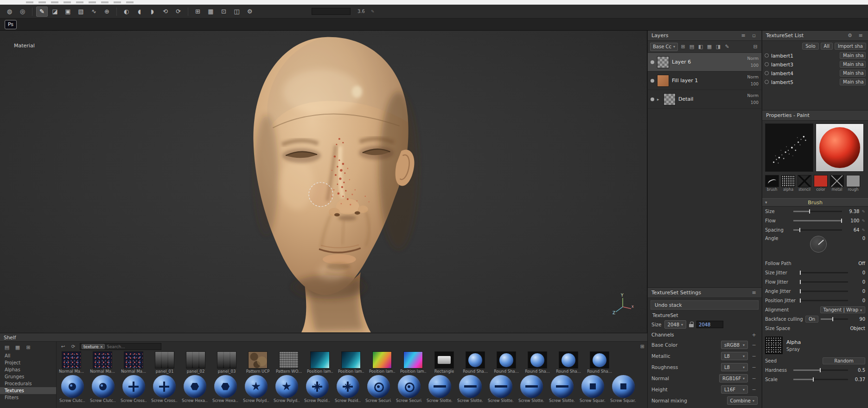  I want to click on textureset-row: lambert5 Main sha, so click(815, 82).